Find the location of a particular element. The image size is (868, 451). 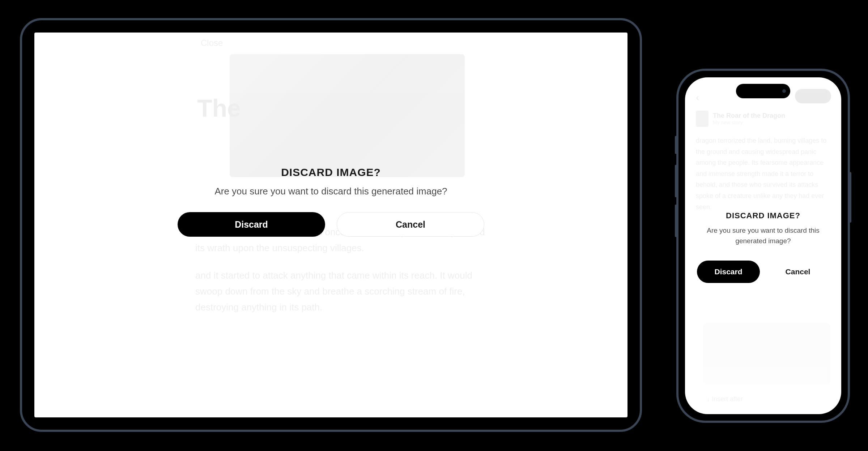

camera-dot-icon is located at coordinates (784, 91).